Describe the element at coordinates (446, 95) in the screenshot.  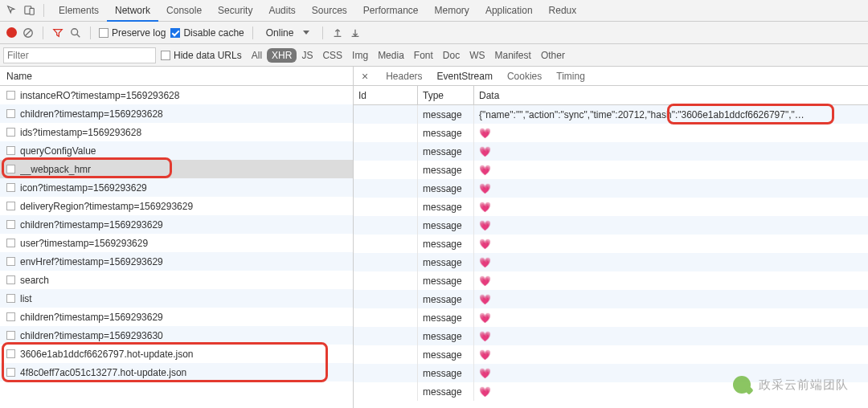
I see `col-type-header: Type` at that location.